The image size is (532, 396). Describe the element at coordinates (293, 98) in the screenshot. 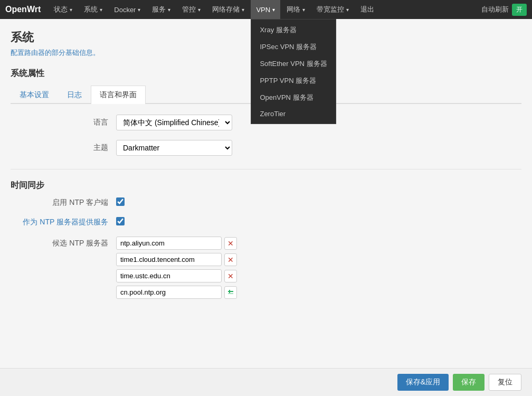

I see `vpn-menu-openvpn: OpenVPN 服务器` at that location.